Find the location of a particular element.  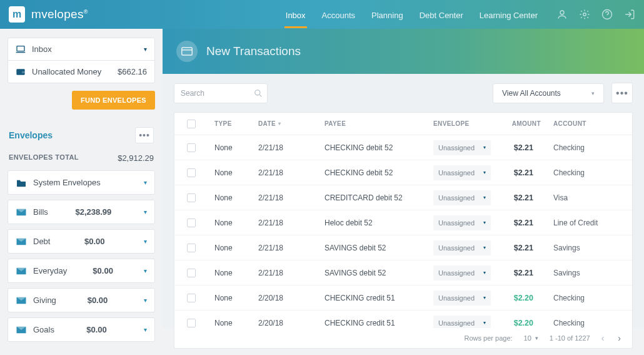

td-payee: SAVINGS debit 52 is located at coordinates (379, 273).